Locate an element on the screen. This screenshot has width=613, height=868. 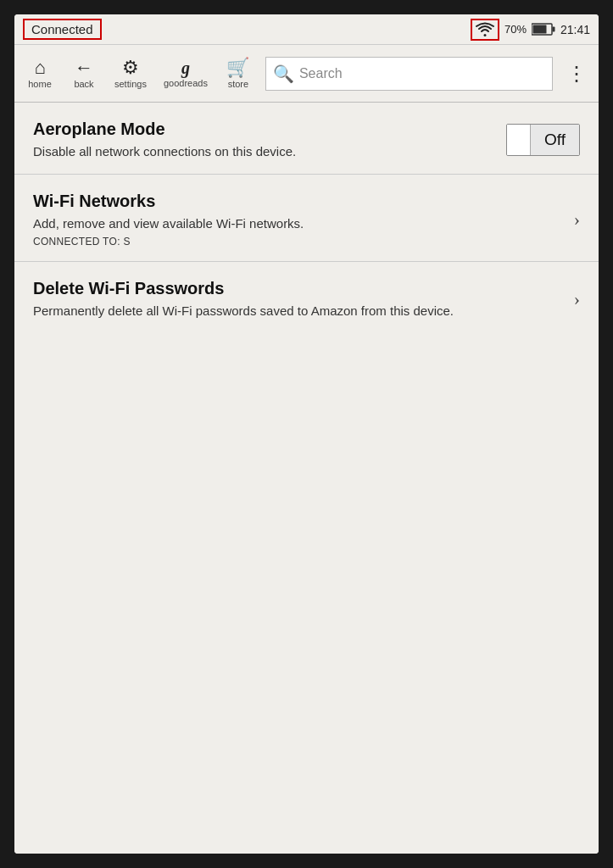
status-right: 70% 21:41 is located at coordinates (531, 30).